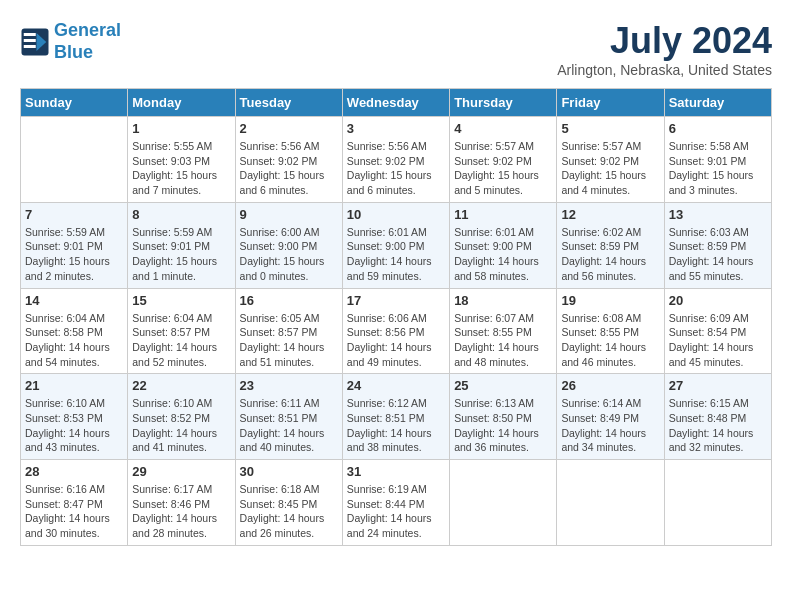  What do you see at coordinates (396, 417) in the screenshot?
I see `calendar-week-row: 21Sunrise: 6:10 AM Sunset: 8:53 PM Dayli…` at bounding box center [396, 417].